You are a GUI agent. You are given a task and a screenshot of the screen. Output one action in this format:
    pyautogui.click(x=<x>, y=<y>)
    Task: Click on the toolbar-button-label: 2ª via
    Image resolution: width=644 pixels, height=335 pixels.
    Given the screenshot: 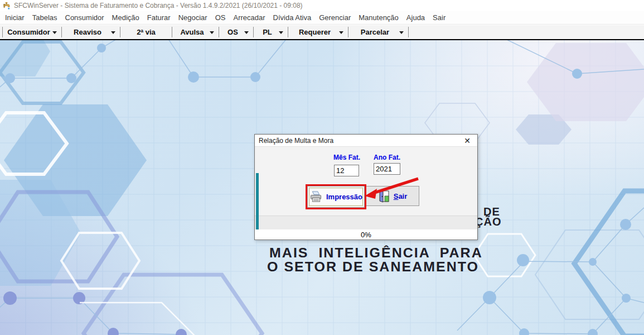 What is the action you would take?
    pyautogui.click(x=146, y=32)
    